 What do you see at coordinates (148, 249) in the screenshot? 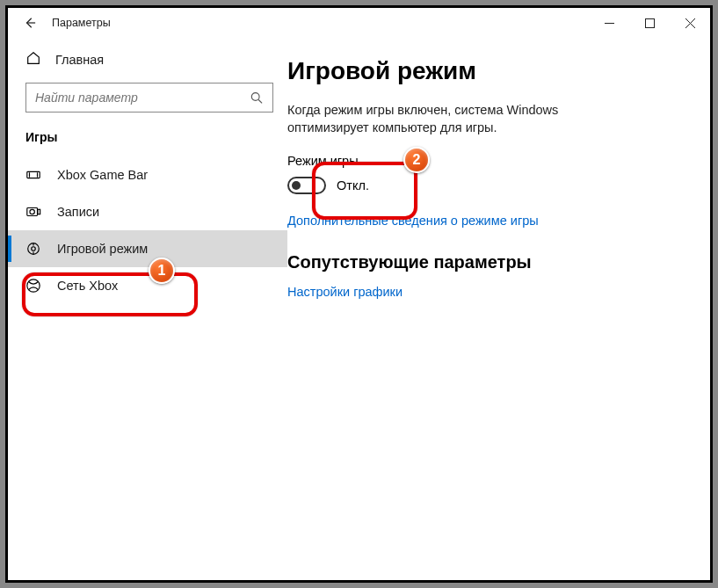
I see `sidebar-item-game-mode: Игровой режим` at bounding box center [148, 249].